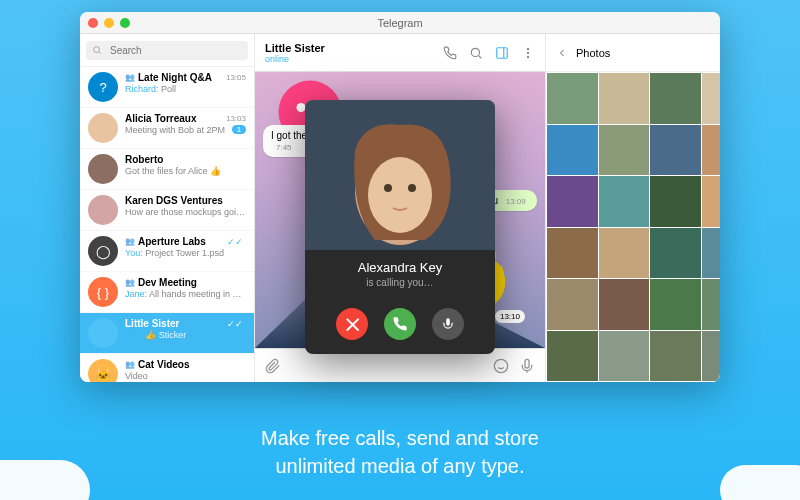 The image size is (800, 500). I want to click on chat-preview: You: 👍 Sticker, so click(156, 335).